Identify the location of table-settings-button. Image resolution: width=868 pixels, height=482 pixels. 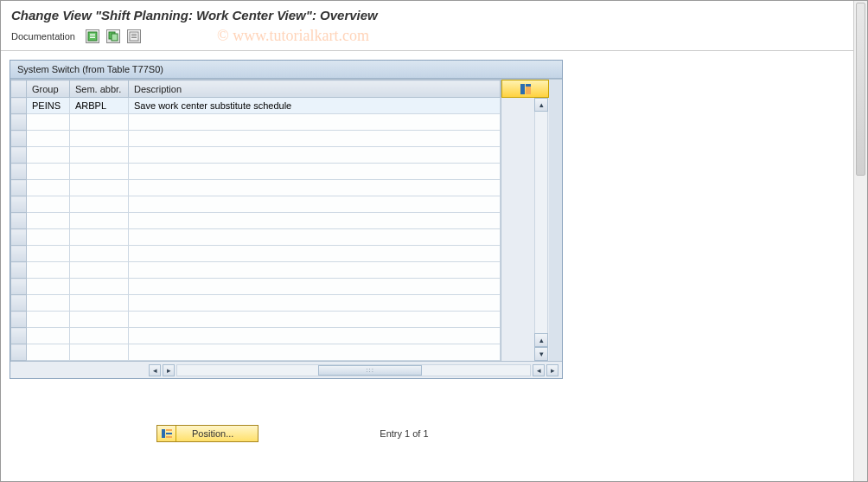
(526, 88).